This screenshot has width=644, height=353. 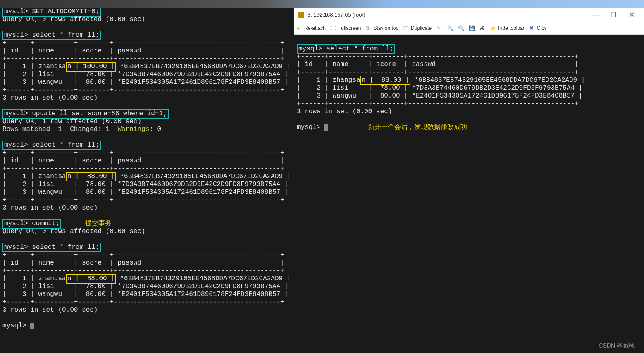 What do you see at coordinates (482, 28) in the screenshot?
I see `print-icon: 🖨` at bounding box center [482, 28].